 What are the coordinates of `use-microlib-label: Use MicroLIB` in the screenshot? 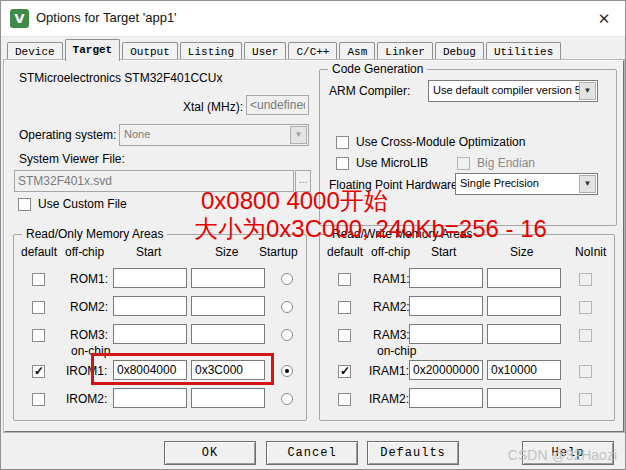 It's located at (392, 163).